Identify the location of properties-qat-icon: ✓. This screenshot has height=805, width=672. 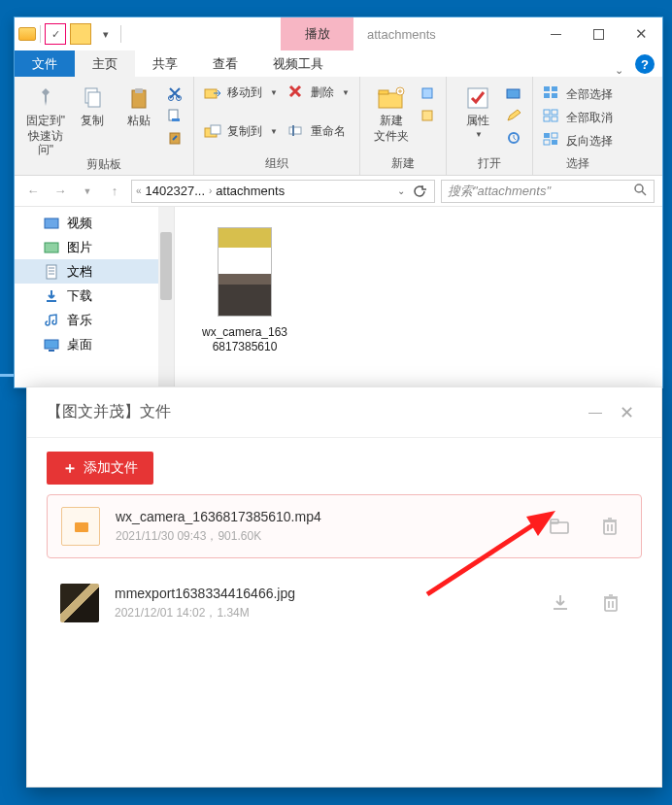
(55, 34).